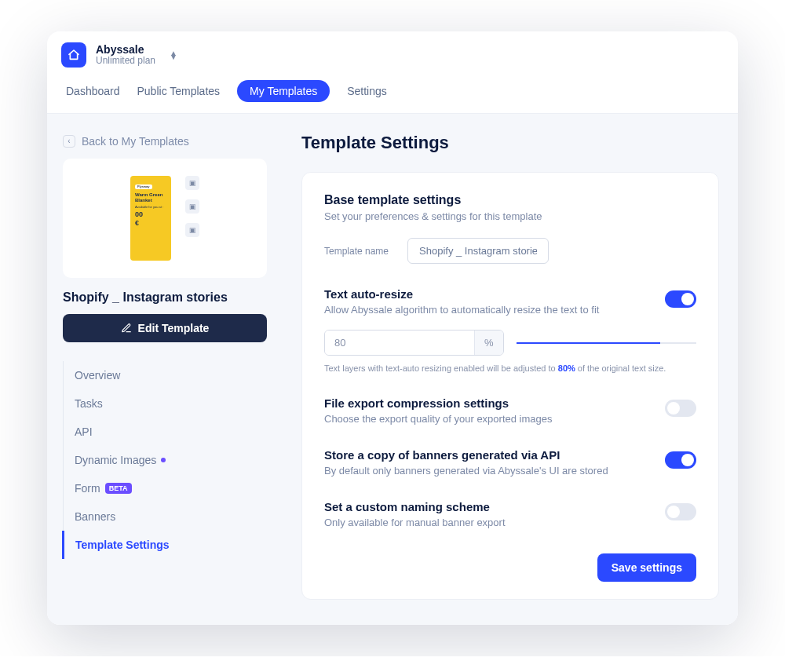 The image size is (785, 672). What do you see at coordinates (510, 471) in the screenshot?
I see `store-copy-desc: By default only banners generated via Ab…` at bounding box center [510, 471].